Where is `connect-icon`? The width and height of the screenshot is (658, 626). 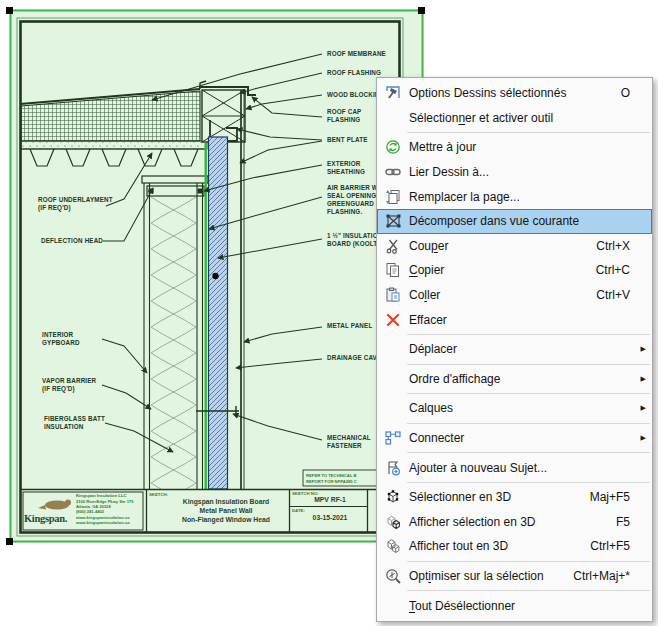 connect-icon is located at coordinates (392, 438).